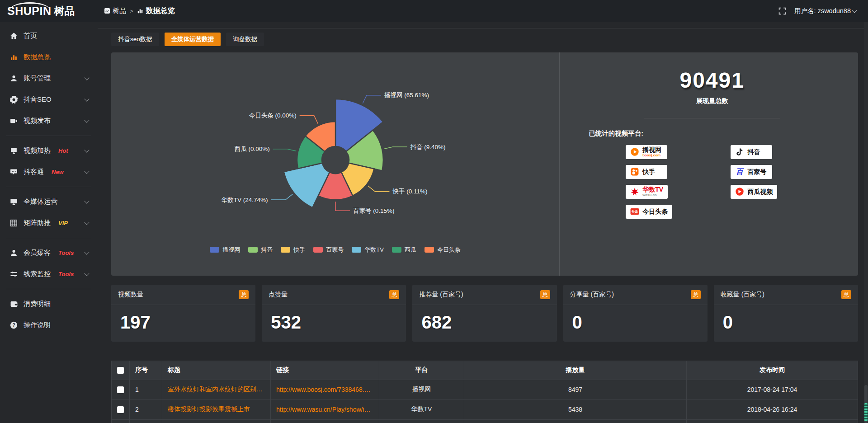  What do you see at coordinates (635, 172) in the screenshot?
I see `kuaishou-logo-icon` at bounding box center [635, 172].